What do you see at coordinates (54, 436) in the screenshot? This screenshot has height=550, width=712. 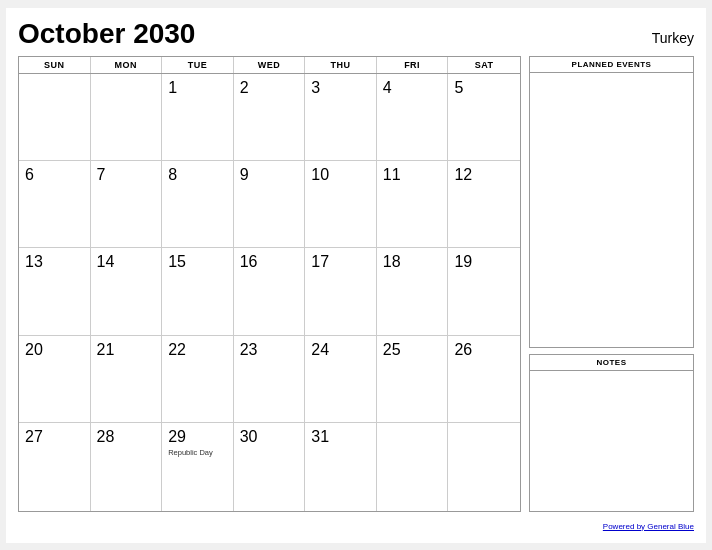 I see `cell-day-number: 27` at bounding box center [54, 436].